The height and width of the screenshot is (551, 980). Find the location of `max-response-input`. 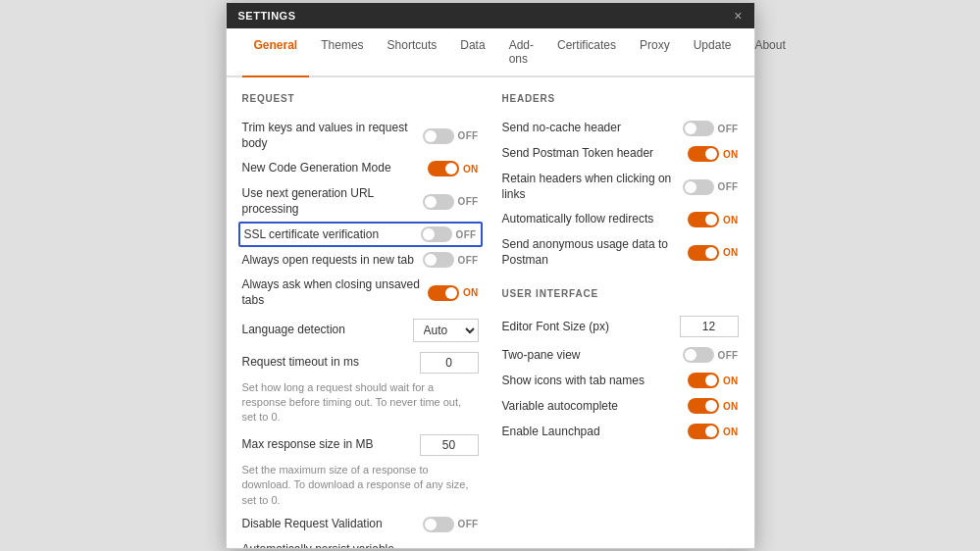

max-response-input is located at coordinates (449, 445).